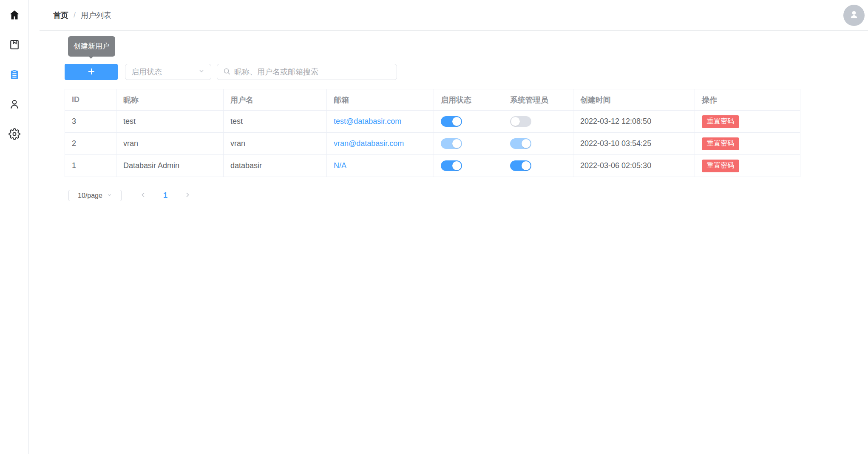  Describe the element at coordinates (91, 100) in the screenshot. I see `col-header-id: ID` at that location.